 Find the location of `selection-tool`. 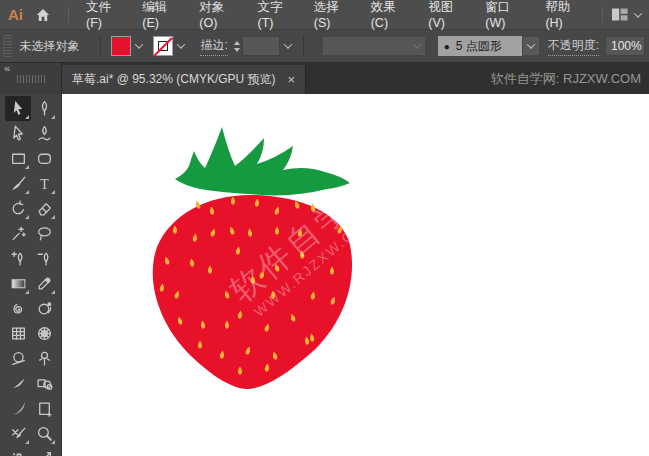

selection-tool is located at coordinates (18, 108).